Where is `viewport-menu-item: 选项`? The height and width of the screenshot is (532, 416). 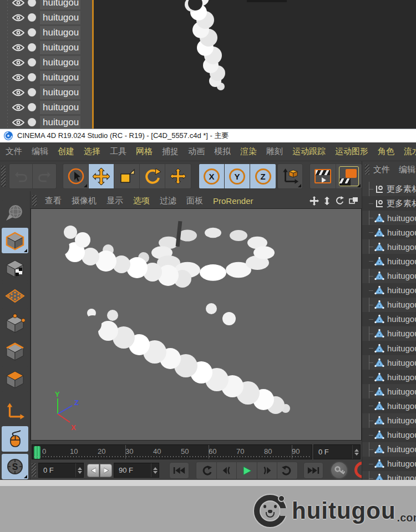 viewport-menu-item: 选项 is located at coordinates (141, 201).